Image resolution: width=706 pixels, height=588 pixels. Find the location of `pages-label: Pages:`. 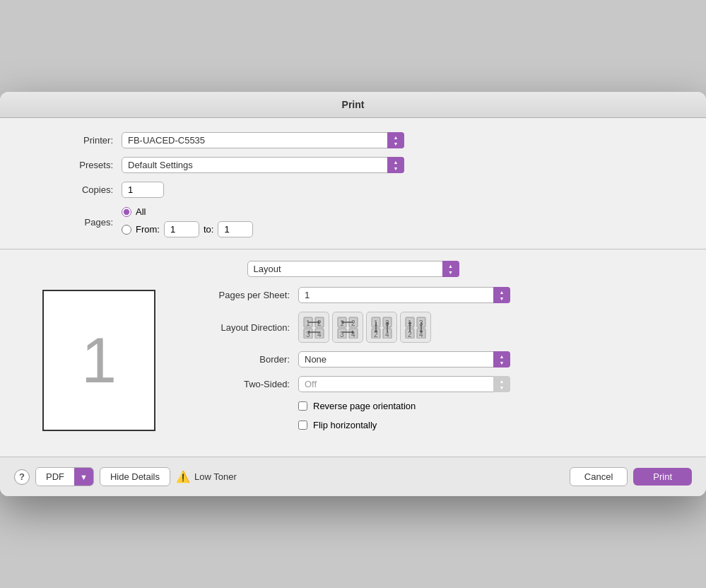

pages-label: Pages: is located at coordinates (78, 222).